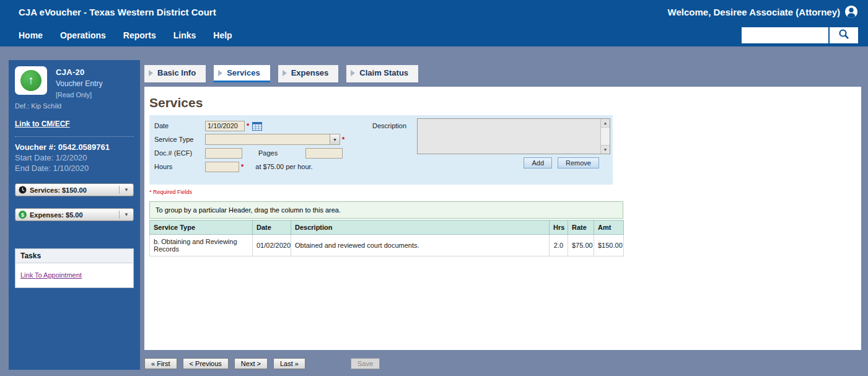  I want to click on scroll-down-icon: ▼, so click(605, 149).